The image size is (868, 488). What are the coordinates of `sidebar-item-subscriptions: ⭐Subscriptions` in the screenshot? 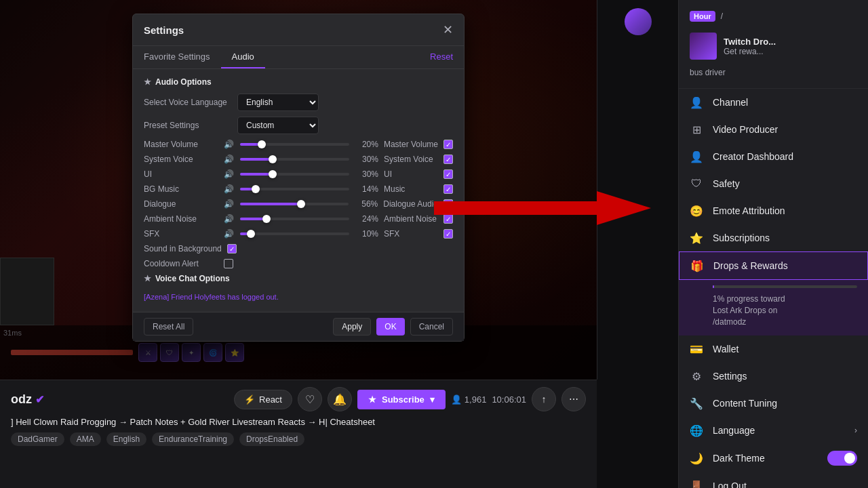 It's located at (773, 238).